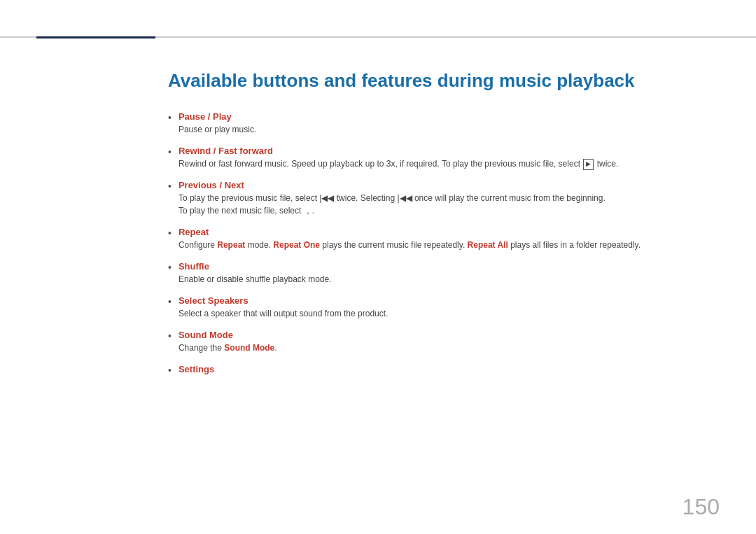 The image size is (756, 534). What do you see at coordinates (444, 81) in the screenshot?
I see `page-title: Available buttons and features during mu…` at bounding box center [444, 81].